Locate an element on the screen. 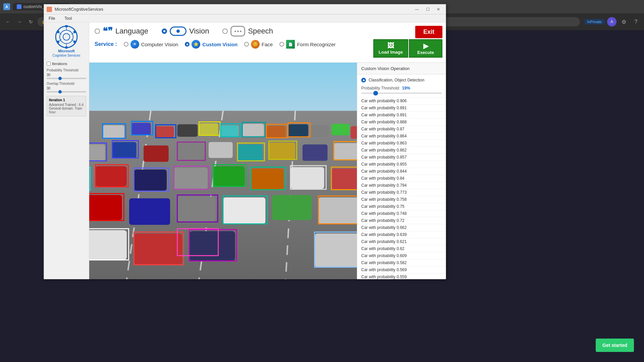 The width and height of the screenshot is (644, 362). load-image-button: 🖼 Load Image is located at coordinates (391, 48).